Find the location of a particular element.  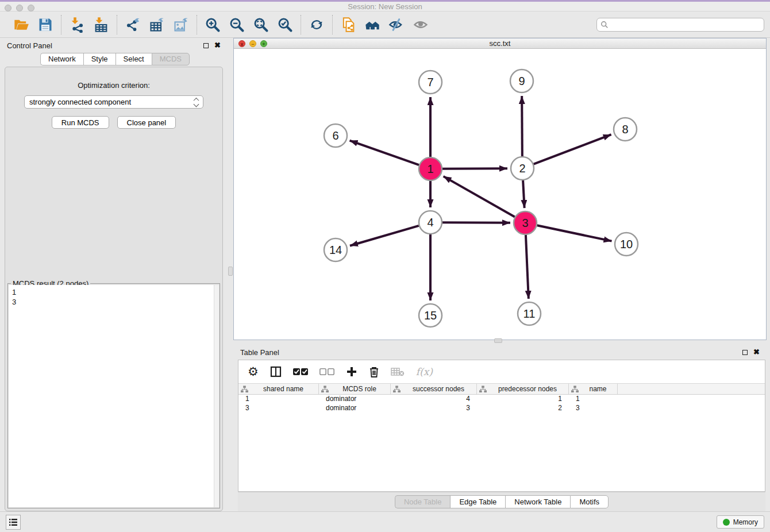

control-tab-mcds: MCDS is located at coordinates (171, 59).